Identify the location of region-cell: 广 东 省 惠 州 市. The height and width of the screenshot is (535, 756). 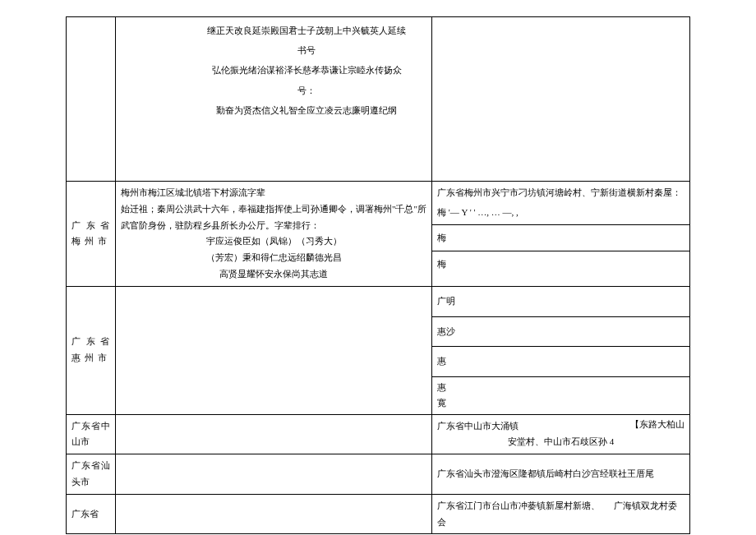
(91, 350).